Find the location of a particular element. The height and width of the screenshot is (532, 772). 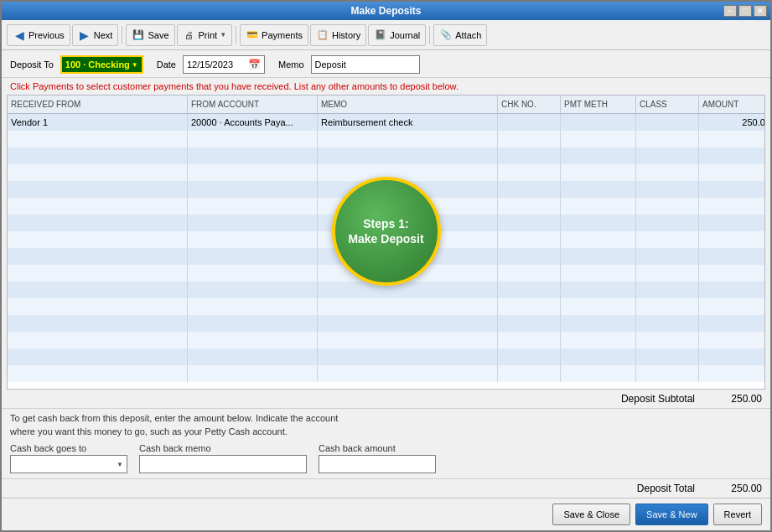

print-icon: 🖨 is located at coordinates (189, 35).